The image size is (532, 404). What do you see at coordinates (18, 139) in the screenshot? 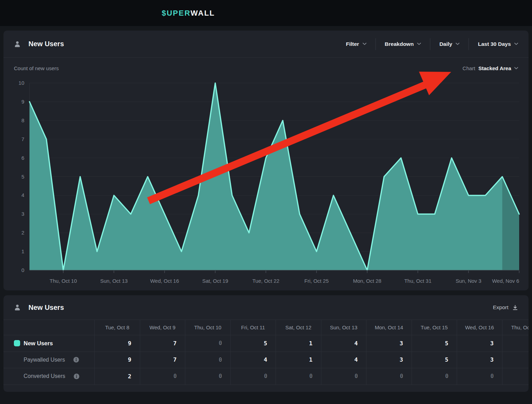
I see `y-axis-label: 7` at bounding box center [18, 139].